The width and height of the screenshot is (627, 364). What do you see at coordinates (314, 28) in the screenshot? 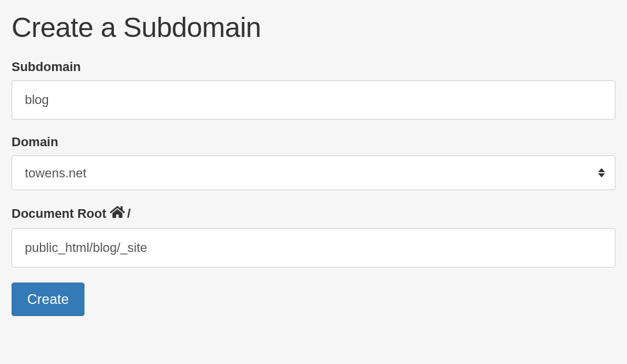
I see `page-title: Create a Subdomain` at bounding box center [314, 28].